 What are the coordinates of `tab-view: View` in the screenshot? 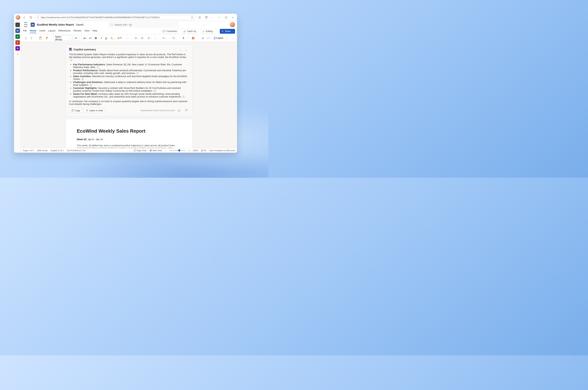 It's located at (87, 31).